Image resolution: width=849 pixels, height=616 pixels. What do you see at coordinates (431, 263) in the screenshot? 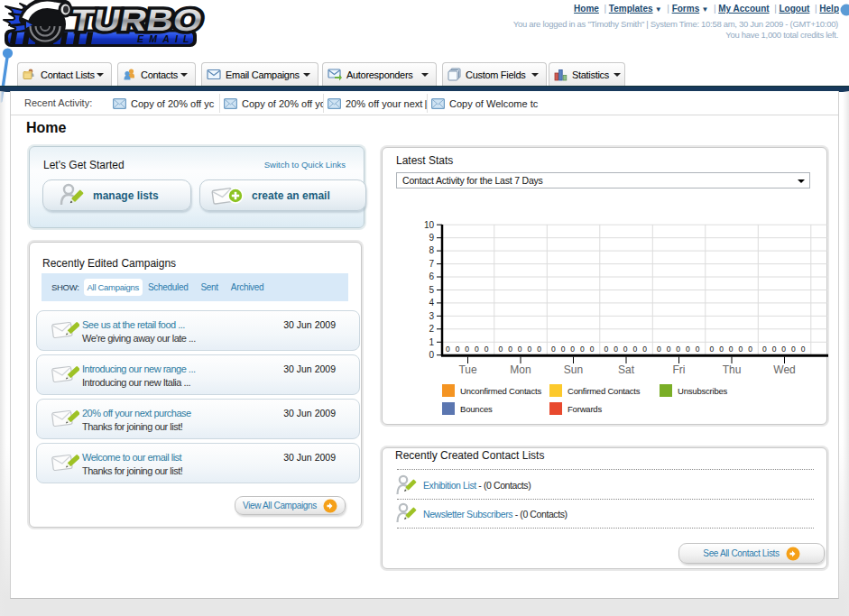
I see `svg-text: 7` at bounding box center [431, 263].